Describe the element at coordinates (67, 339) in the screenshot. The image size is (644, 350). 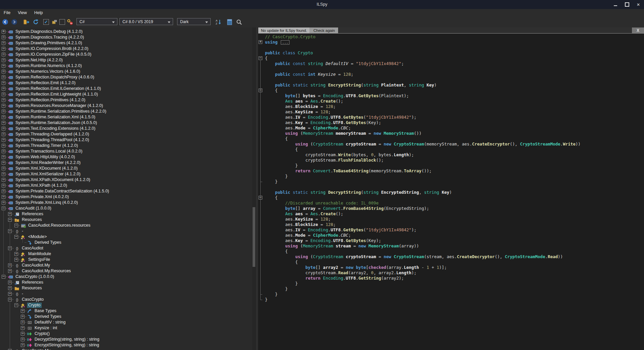
I see `tree-item-label: DecryptString(string, string) : string` at that location.